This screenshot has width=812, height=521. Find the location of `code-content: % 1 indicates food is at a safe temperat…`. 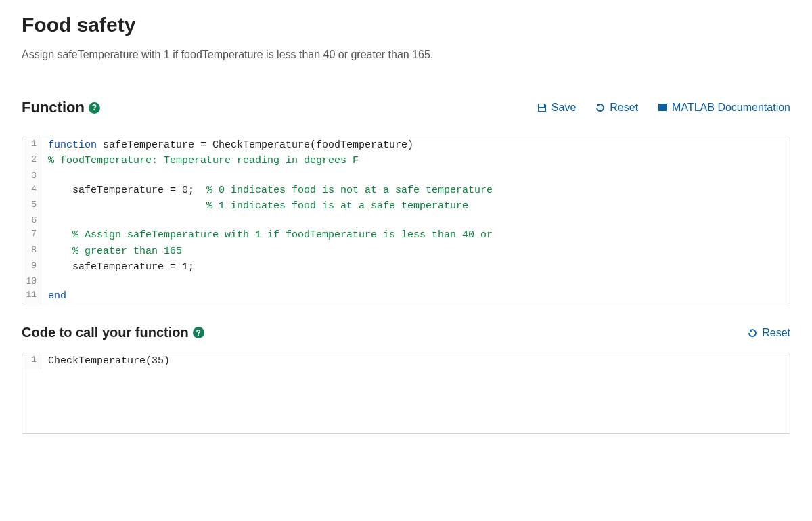

code-content: % 1 indicates food is at a safe temperat… is located at coordinates (258, 206).